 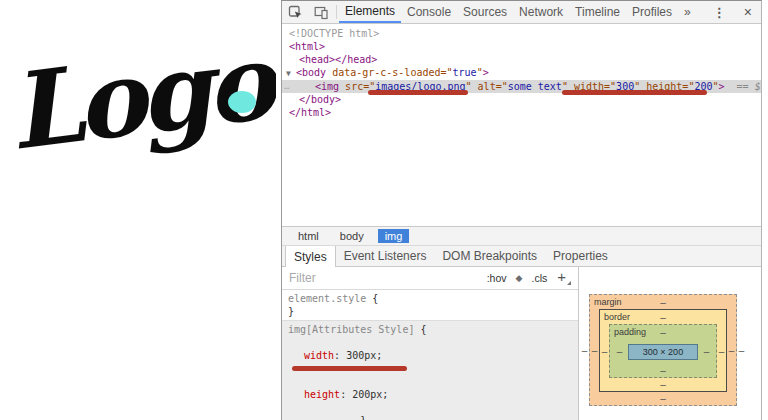 What do you see at coordinates (308, 236) in the screenshot?
I see `breadcrumb-html: html` at bounding box center [308, 236].